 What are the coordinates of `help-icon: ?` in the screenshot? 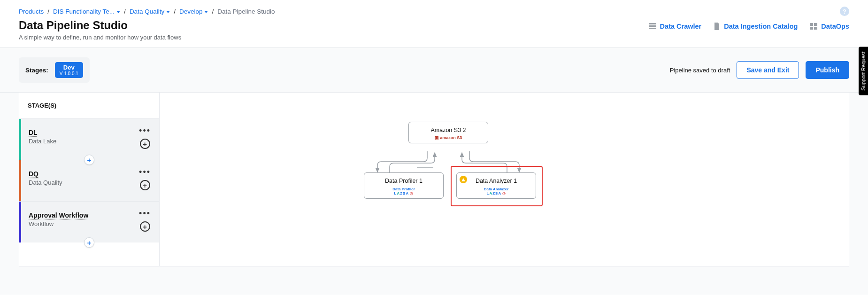 It's located at (845, 11).